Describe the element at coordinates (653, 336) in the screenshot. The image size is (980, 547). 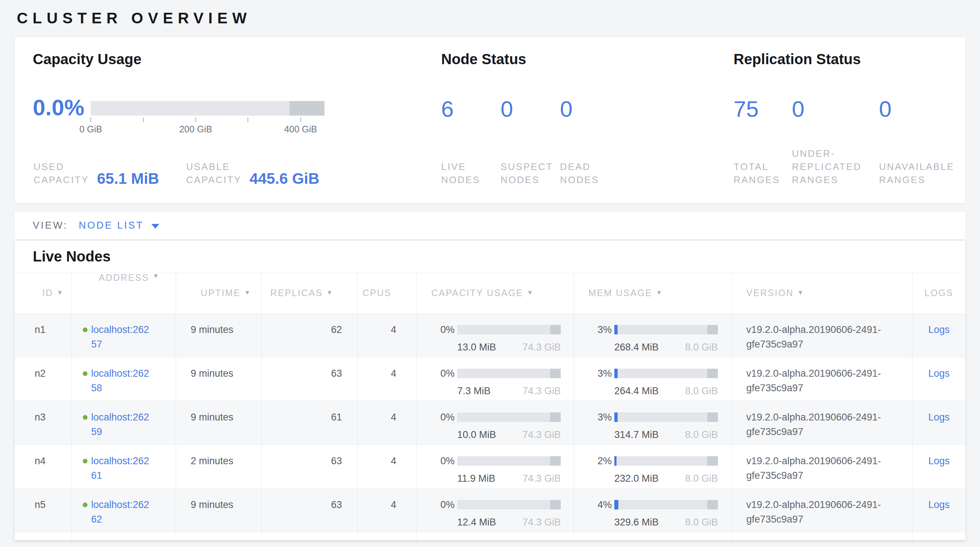
I see `mem-usage-cell: 3% 268.4 MiB8.0 GiB` at that location.